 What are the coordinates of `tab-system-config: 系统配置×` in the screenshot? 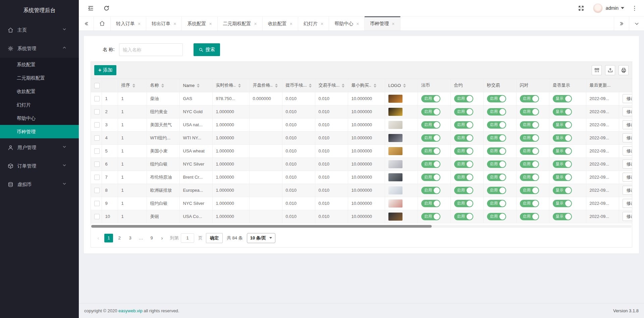 It's located at (200, 24).